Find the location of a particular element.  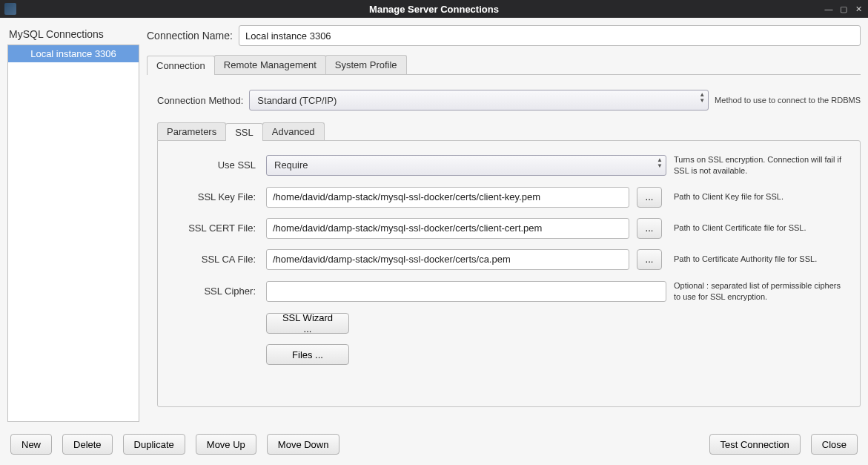

ssl-ca-label: SSL CA File: is located at coordinates (214, 260).